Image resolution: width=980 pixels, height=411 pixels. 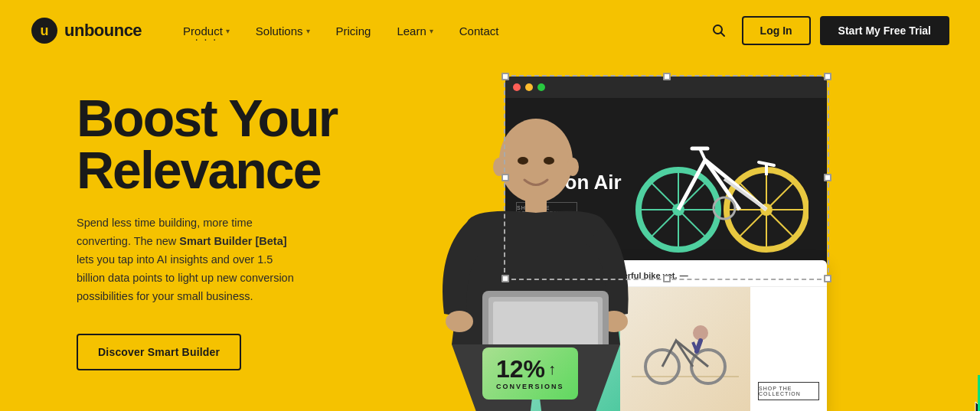 What do you see at coordinates (552, 369) in the screenshot?
I see `up-arrow-icon: ↑` at bounding box center [552, 369].